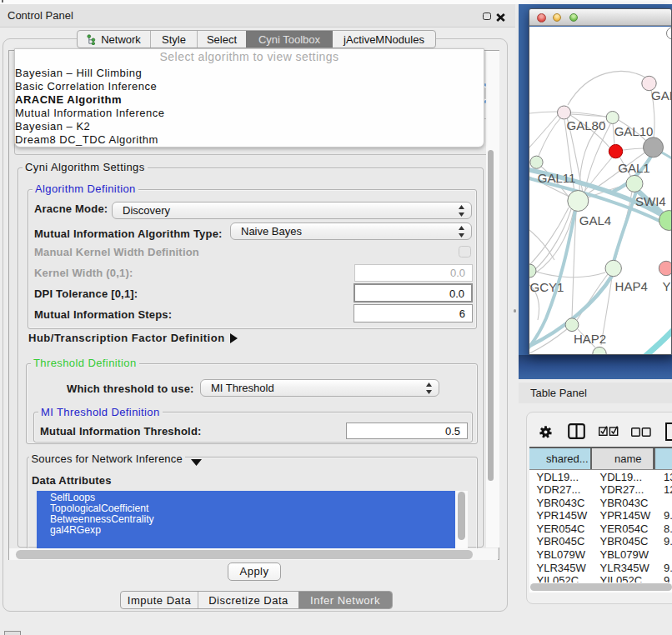  Describe the element at coordinates (587, 125) in the screenshot. I see `svg-text: GAL80` at that location.